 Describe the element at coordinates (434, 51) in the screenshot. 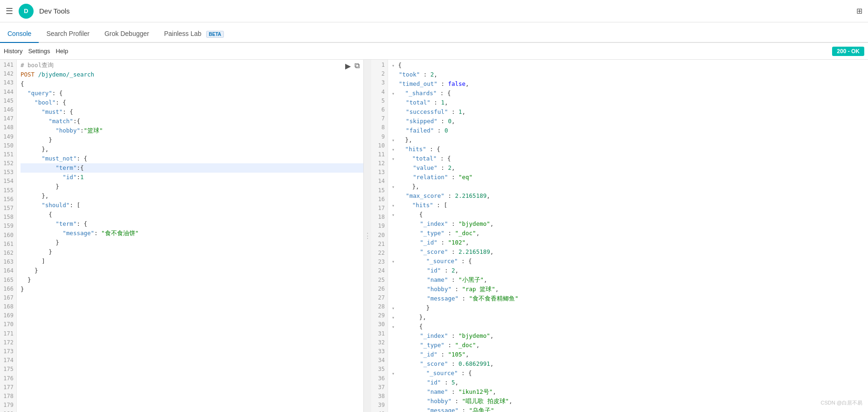

I see `secondary-bar: History Settings Help 200 - OK` at that location.